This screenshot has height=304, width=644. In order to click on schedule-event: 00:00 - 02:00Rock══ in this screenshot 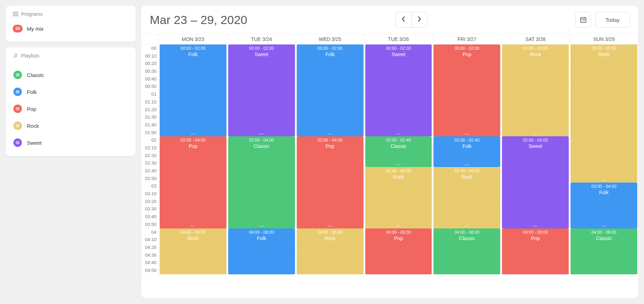, I will do `click(536, 90)`.